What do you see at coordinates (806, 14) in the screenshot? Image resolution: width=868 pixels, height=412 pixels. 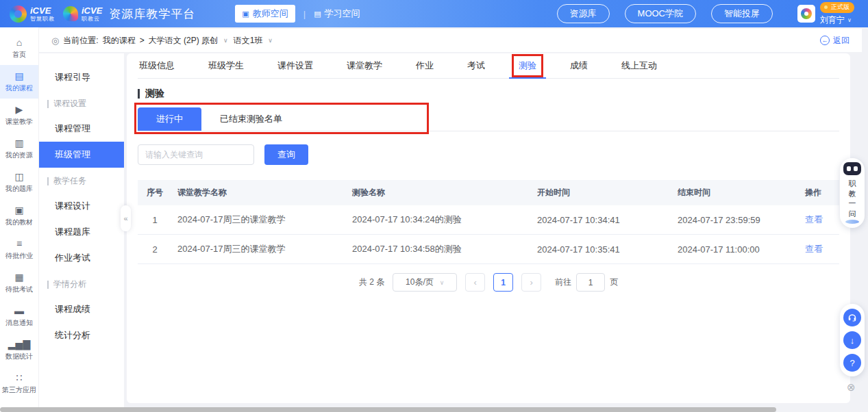 I see `avatar` at bounding box center [806, 14].